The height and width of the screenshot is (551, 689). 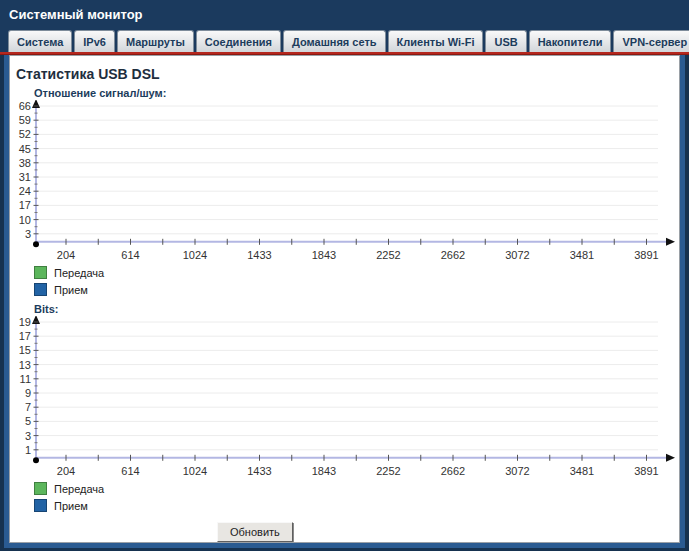 What do you see at coordinates (94, 41) in the screenshot?
I see `tab-1: IPv6` at bounding box center [94, 41].